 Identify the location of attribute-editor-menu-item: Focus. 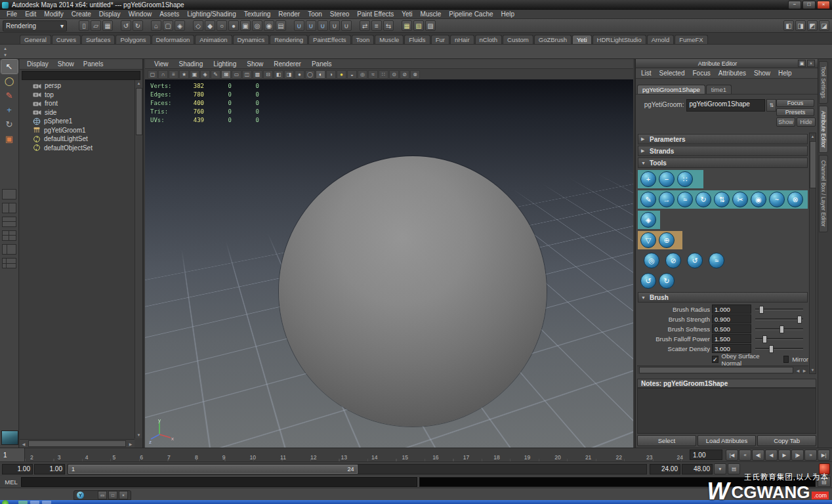
(701, 74).